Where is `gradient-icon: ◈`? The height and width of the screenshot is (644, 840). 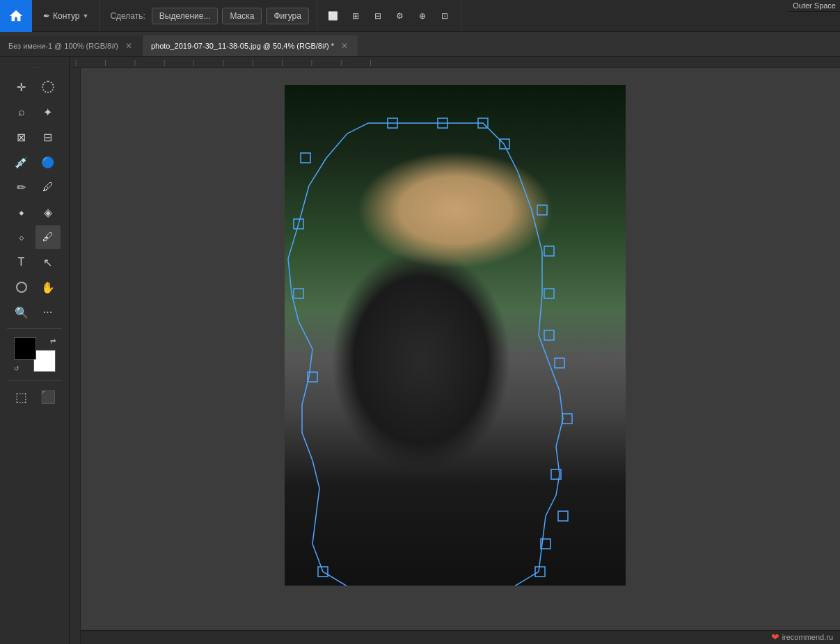
gradient-icon: ◈ is located at coordinates (48, 213).